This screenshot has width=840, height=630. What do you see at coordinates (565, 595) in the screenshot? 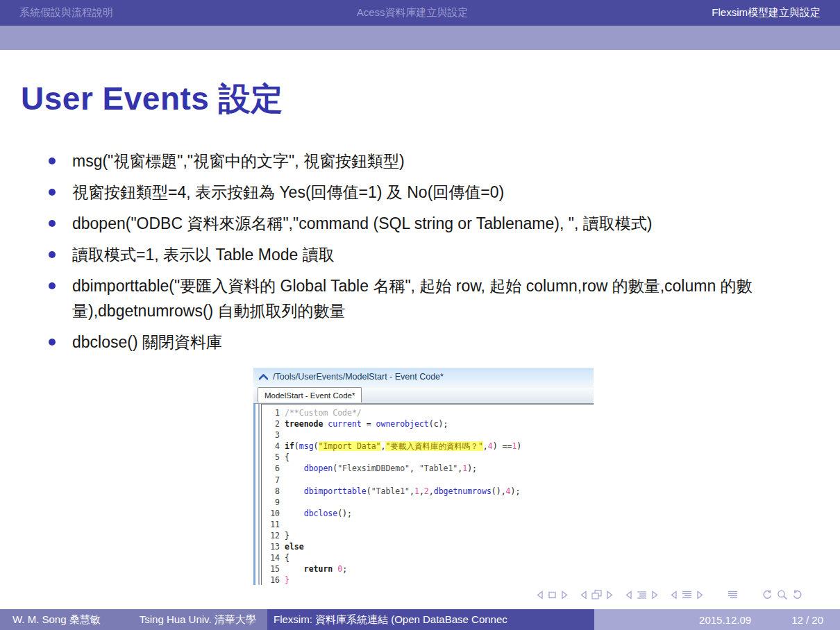
I see `next-slide-icon` at bounding box center [565, 595].